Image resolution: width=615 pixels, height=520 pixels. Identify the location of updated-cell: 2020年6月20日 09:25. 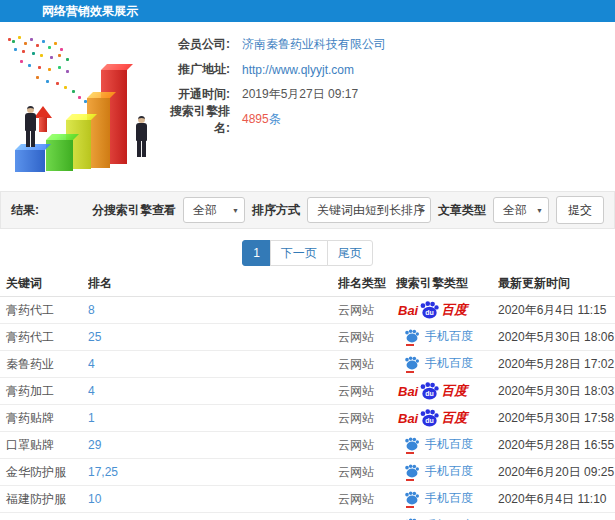
(556, 472).